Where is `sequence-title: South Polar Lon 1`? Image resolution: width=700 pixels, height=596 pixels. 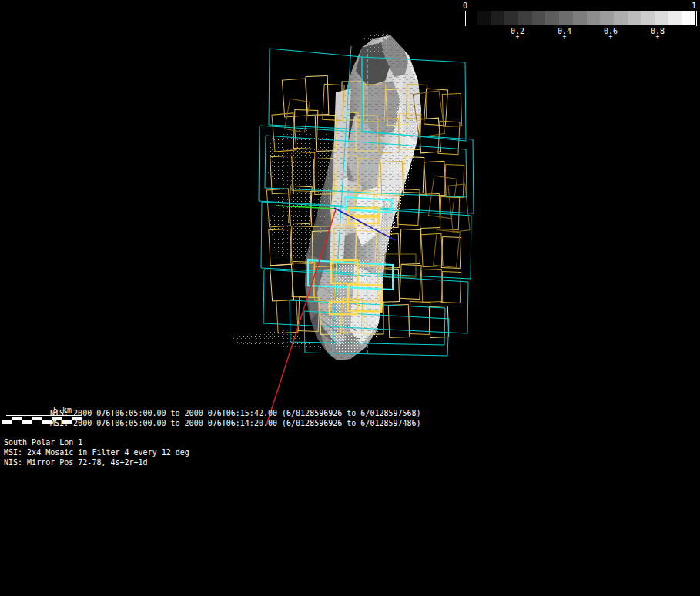
sequence-title: South Polar Lon 1 is located at coordinates (43, 443).